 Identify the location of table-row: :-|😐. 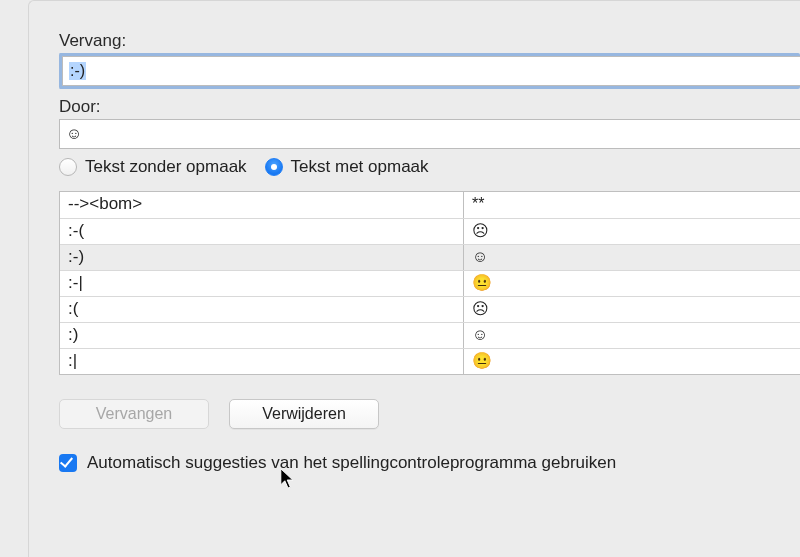
(430, 283).